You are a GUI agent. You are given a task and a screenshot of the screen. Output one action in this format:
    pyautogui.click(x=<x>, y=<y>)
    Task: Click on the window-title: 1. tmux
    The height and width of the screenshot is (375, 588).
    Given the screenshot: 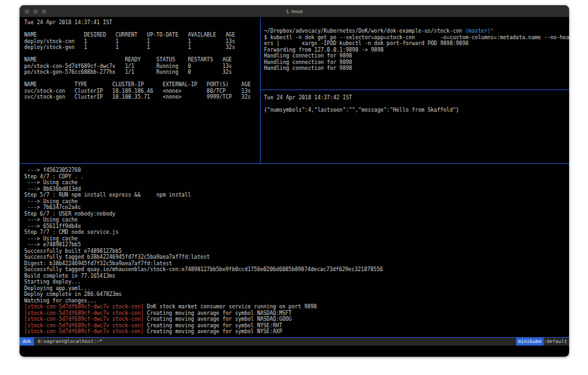 What is the action you would take?
    pyautogui.click(x=294, y=12)
    